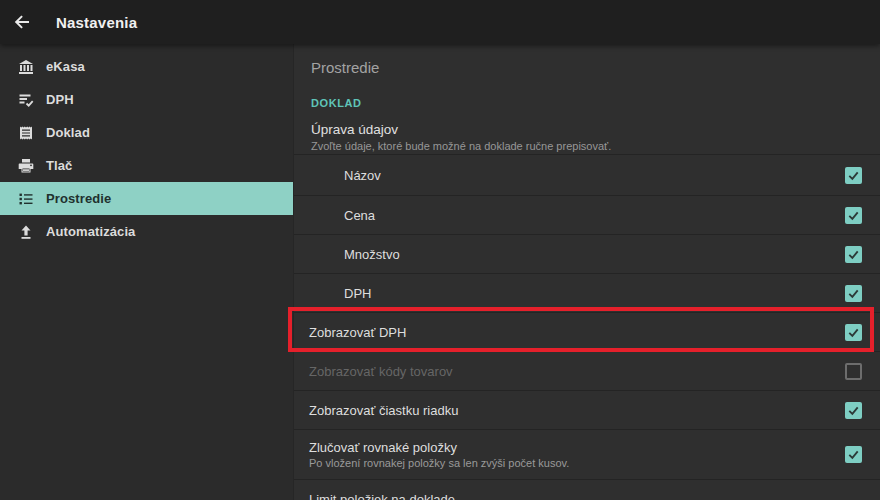 The width and height of the screenshot is (880, 500). Describe the element at coordinates (146, 132) in the screenshot. I see `sidebar-item-doklad: Doklad` at that location.